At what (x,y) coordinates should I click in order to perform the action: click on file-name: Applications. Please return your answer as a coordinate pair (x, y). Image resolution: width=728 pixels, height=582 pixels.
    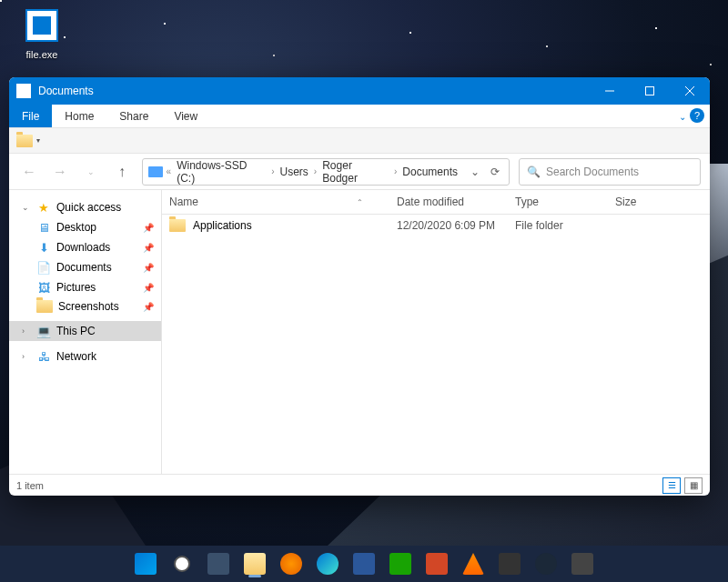
    Looking at the image, I should click on (222, 226).